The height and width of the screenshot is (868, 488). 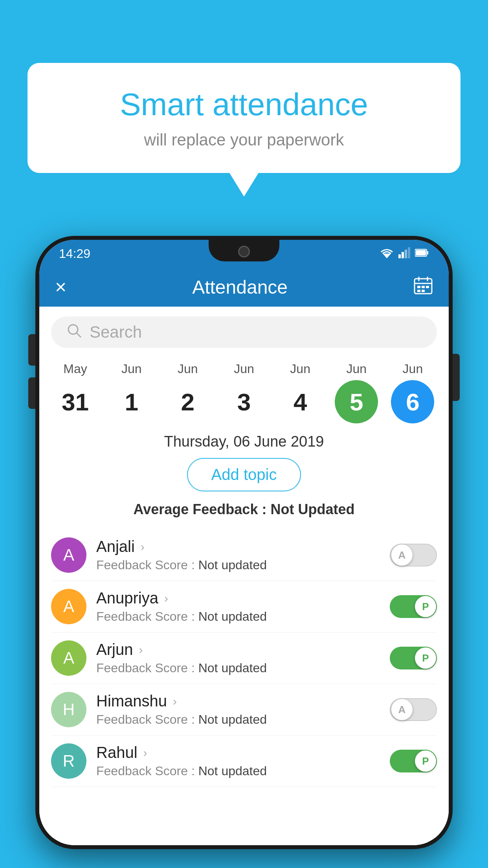 What do you see at coordinates (238, 701) in the screenshot?
I see `student-name: Himanshu ›` at bounding box center [238, 701].